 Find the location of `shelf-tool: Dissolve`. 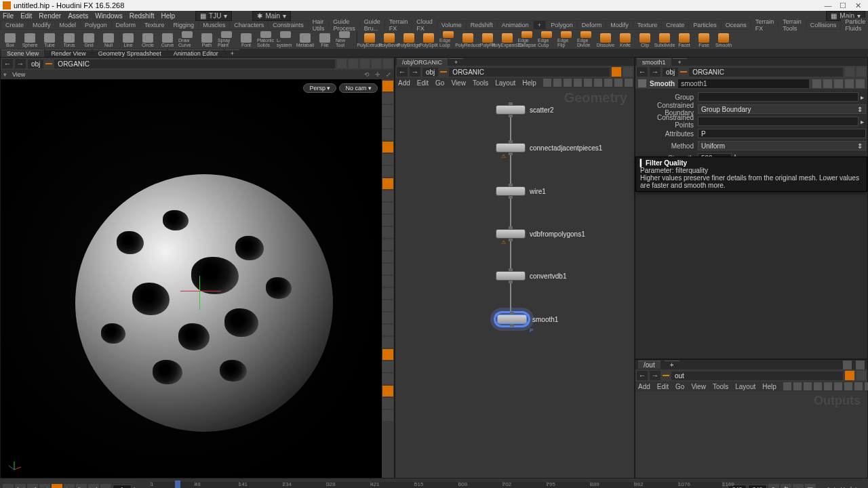

shelf-tool: Dissolve is located at coordinates (606, 39).